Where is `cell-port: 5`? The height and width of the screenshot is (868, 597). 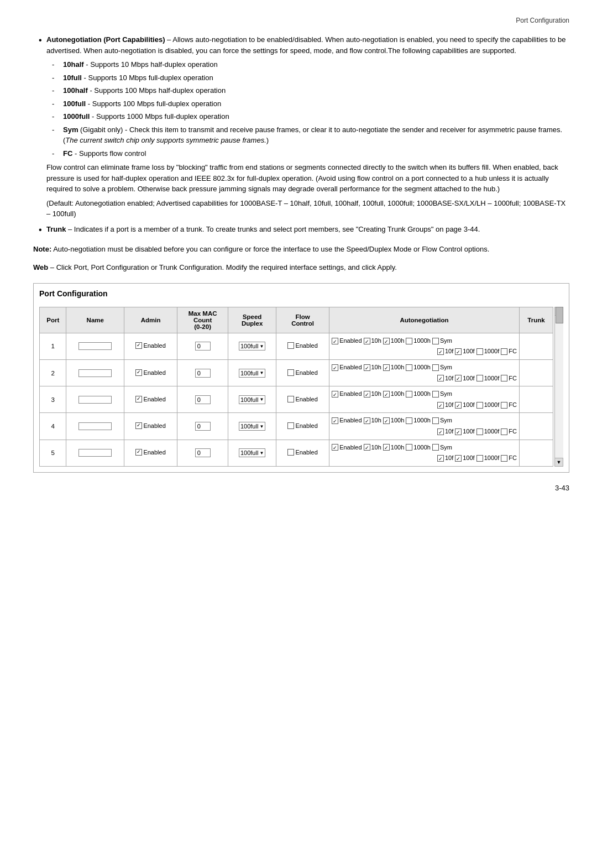 cell-port: 5 is located at coordinates (53, 453).